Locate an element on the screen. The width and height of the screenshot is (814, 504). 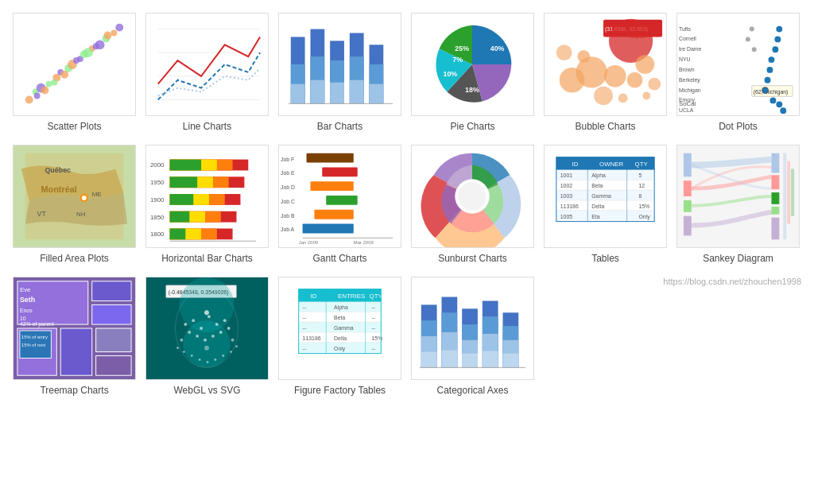
svg-text: Seth is located at coordinates (27, 300).